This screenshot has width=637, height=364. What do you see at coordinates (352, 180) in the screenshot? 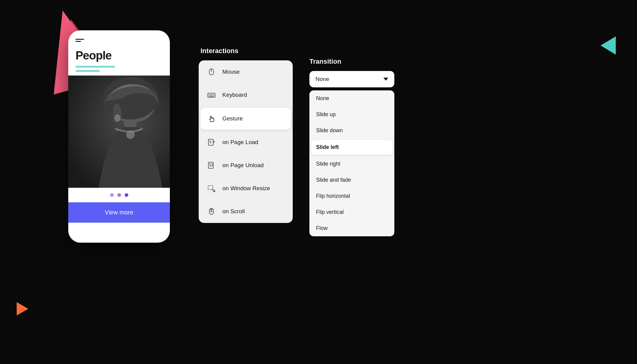
I see `transition-option-slide-fade: Slide and fade` at bounding box center [352, 180].